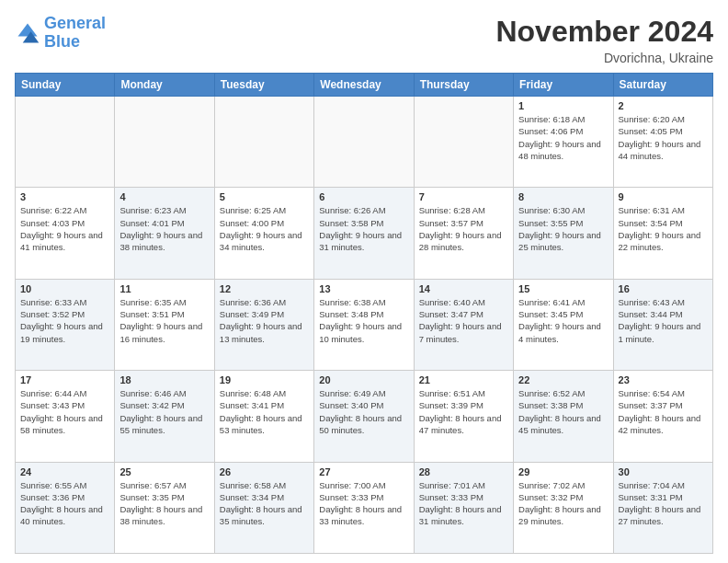 The width and height of the screenshot is (728, 563). What do you see at coordinates (61, 33) in the screenshot?
I see `logo: General Blue` at bounding box center [61, 33].